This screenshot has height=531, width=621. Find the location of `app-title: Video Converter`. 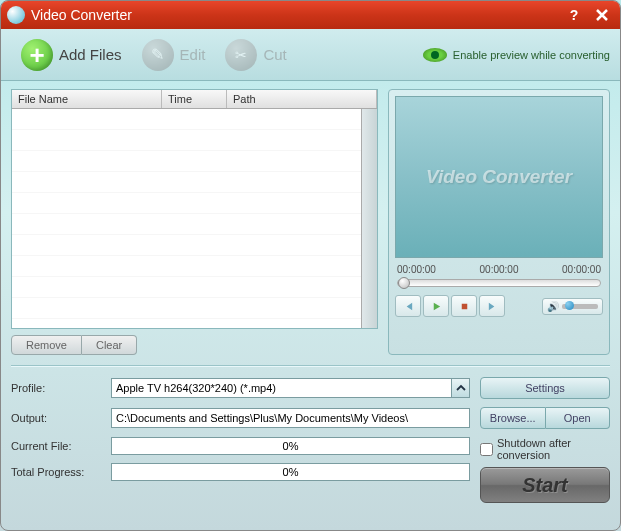

app-title: Video Converter is located at coordinates (82, 15).